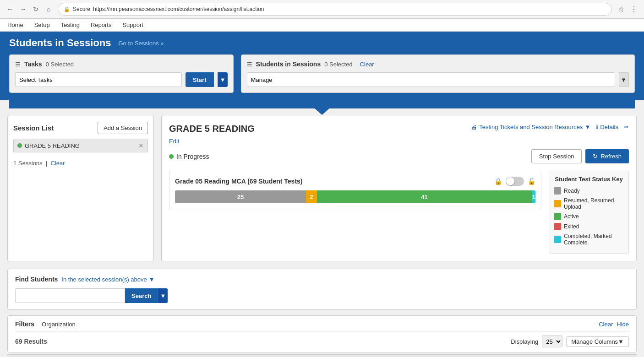 This screenshot has width=644, height=357. I want to click on find-students-filter-button: In the selected session(s) above ▼, so click(108, 279).